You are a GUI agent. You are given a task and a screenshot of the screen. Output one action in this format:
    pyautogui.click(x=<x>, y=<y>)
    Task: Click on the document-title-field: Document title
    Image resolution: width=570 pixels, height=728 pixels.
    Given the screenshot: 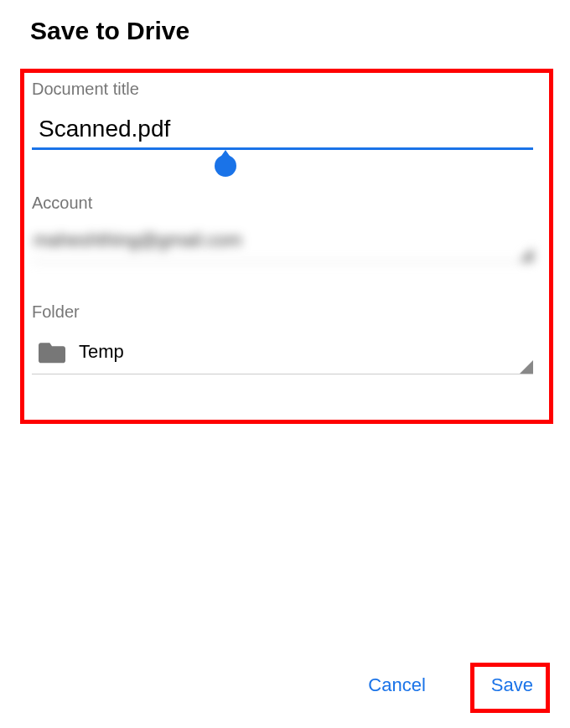 What is the action you would take?
    pyautogui.click(x=287, y=115)
    